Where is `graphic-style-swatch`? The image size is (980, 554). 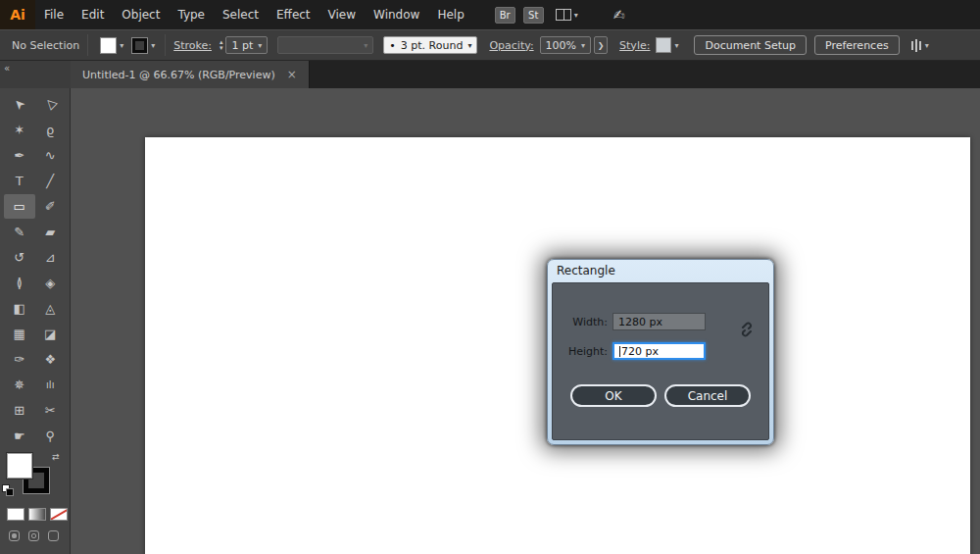 graphic-style-swatch is located at coordinates (663, 45).